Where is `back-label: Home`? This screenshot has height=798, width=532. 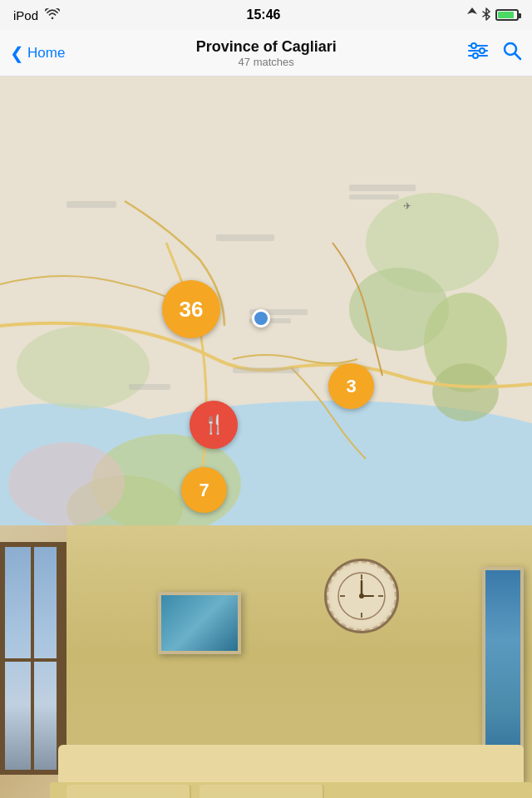
back-label: Home is located at coordinates (47, 53).